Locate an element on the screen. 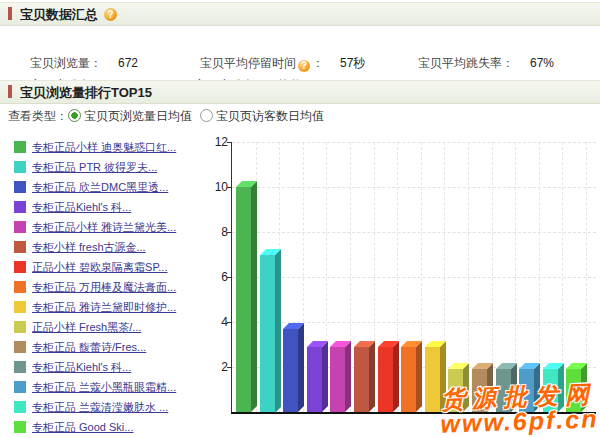  legend-product-link: 专柜正品 雅诗兰黛即时修护... is located at coordinates (104, 307).